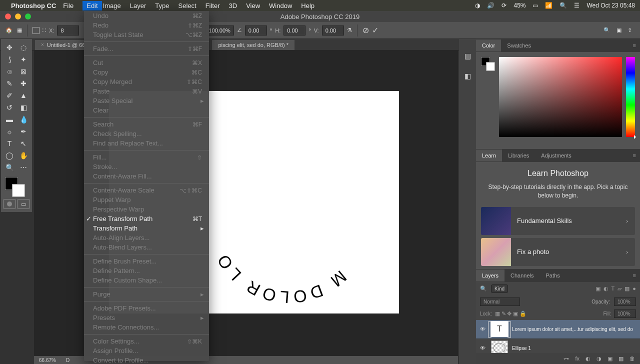 The height and width of the screenshot is (364, 640). What do you see at coordinates (63, 45) in the screenshot?
I see `document-tab: × Untitled-1 @ 66` at bounding box center [63, 45].